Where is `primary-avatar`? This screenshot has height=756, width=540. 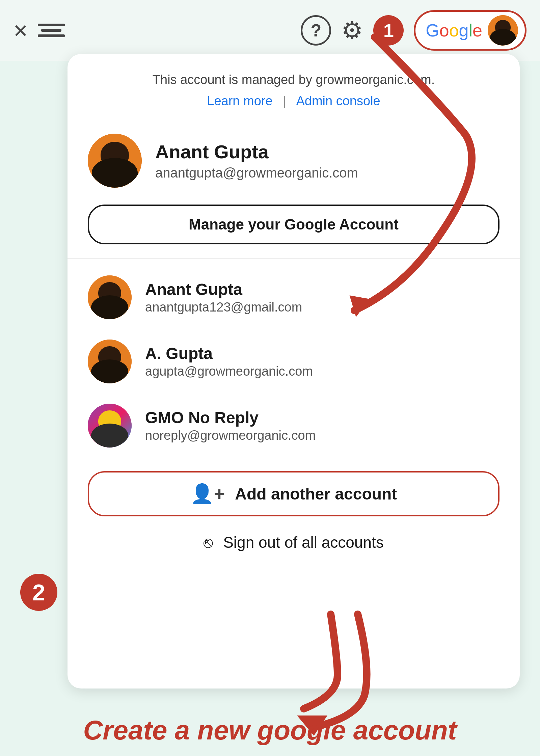
primary-avatar is located at coordinates (115, 161).